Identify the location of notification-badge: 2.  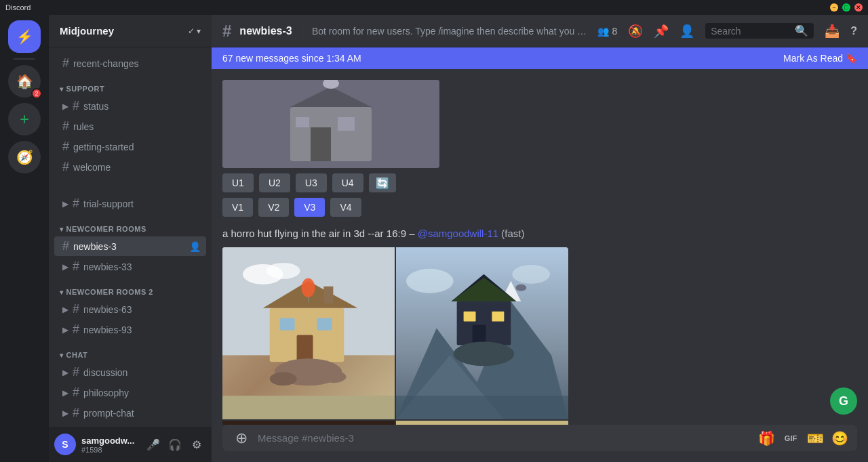
(37, 93).